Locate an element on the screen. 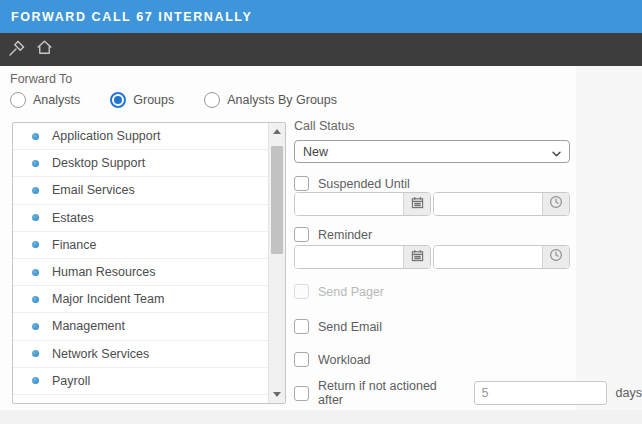 The image size is (642, 424). return-unit-label: days is located at coordinates (629, 393).